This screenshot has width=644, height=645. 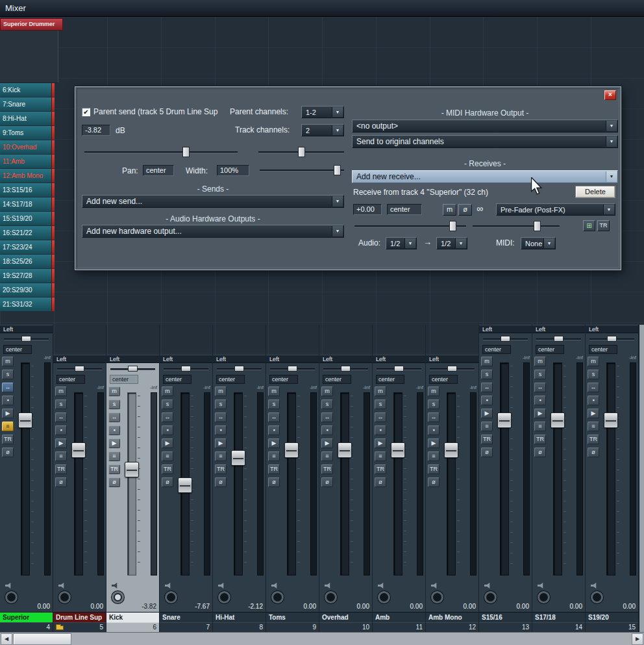 I want to click on send-volume-field: -3.82, so click(x=96, y=130).